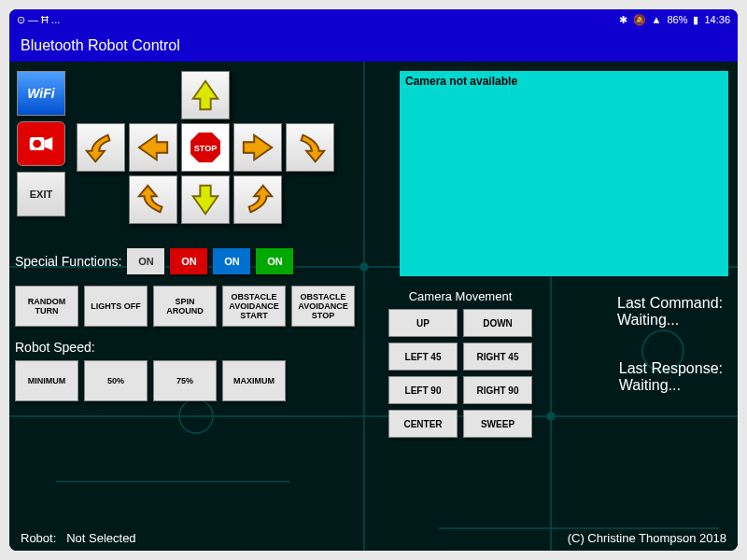 The image size is (747, 560). I want to click on random-turn-button: RANDOM TURN, so click(47, 306).